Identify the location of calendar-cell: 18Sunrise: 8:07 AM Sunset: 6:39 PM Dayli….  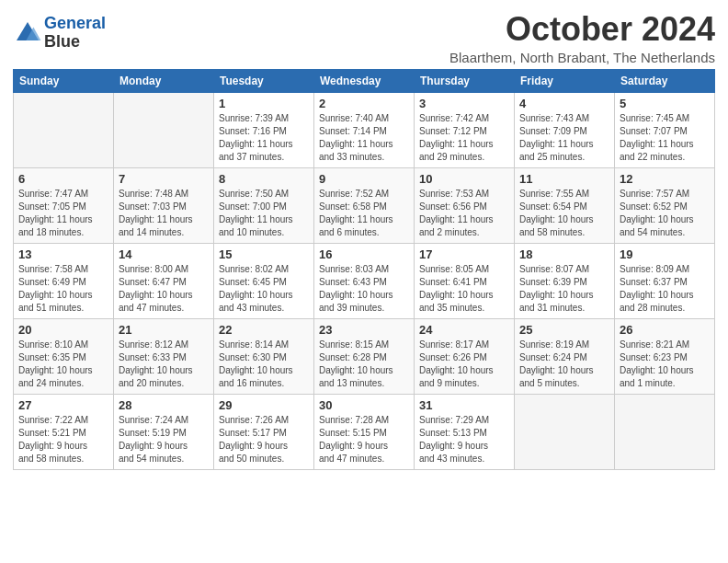
(564, 281).